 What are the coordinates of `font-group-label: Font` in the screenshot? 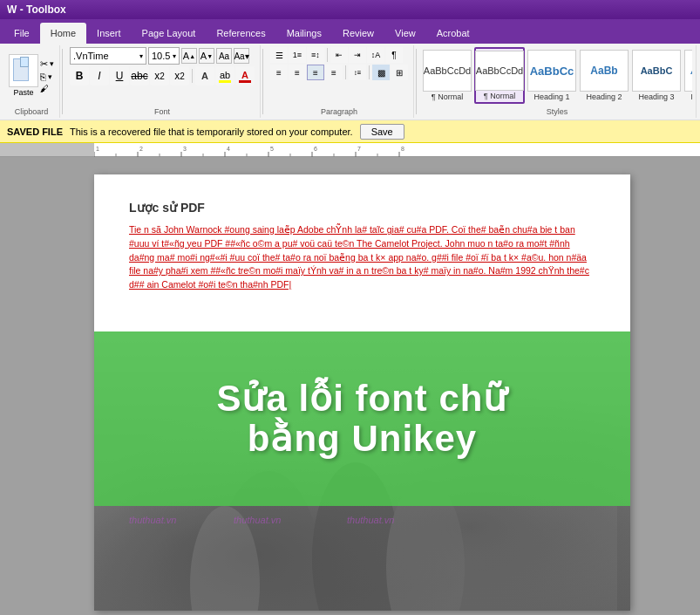 It's located at (162, 112).